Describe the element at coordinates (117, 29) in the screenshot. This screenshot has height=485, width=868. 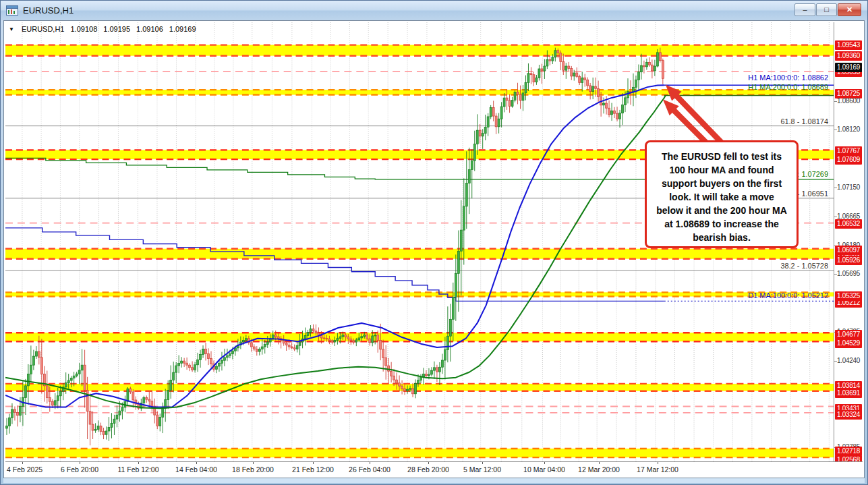
I see `info-high: 1.09195` at that location.